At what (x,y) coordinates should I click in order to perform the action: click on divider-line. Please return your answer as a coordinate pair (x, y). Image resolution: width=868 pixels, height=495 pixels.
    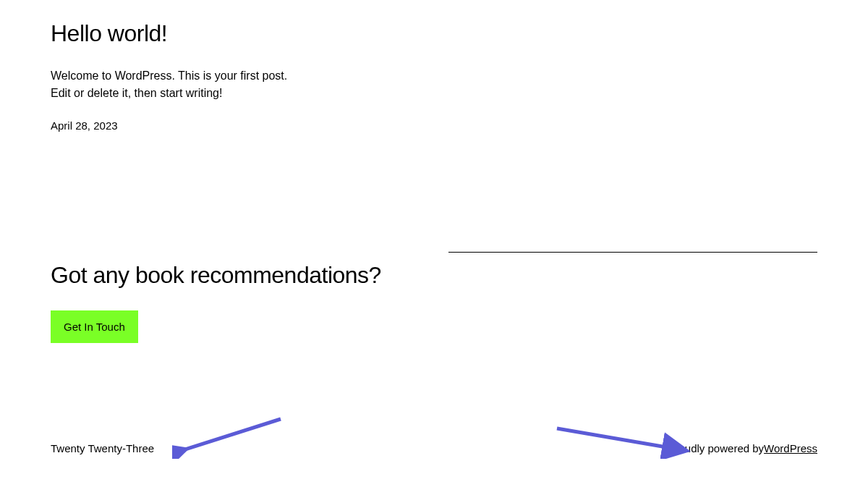
    Looking at the image, I should click on (633, 252).